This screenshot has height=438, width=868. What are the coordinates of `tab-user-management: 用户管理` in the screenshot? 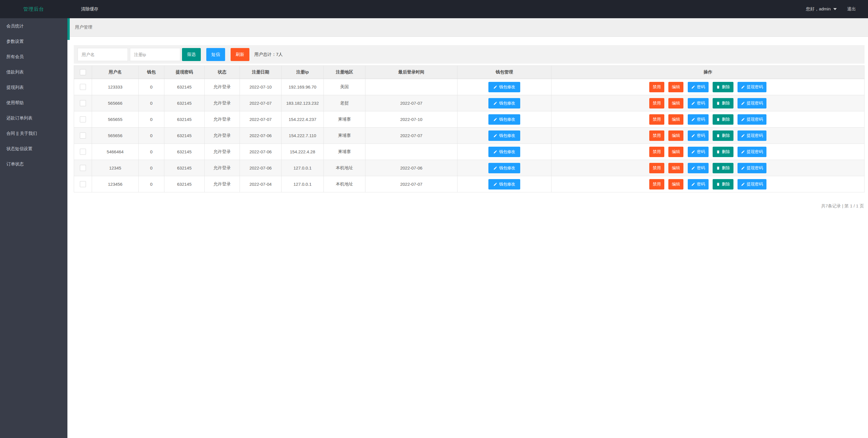 It's located at (84, 27).